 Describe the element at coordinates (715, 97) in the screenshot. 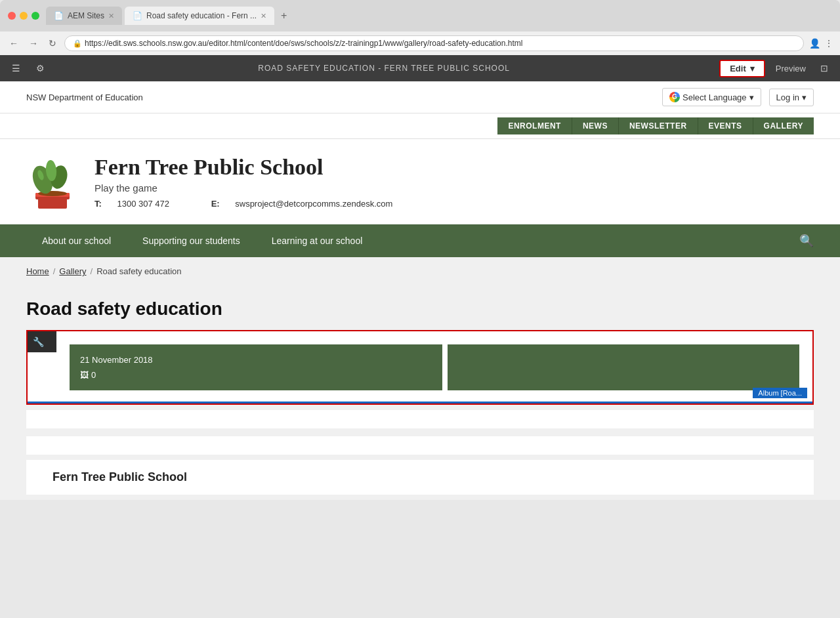

I see `select-language-label: Select Language` at that location.